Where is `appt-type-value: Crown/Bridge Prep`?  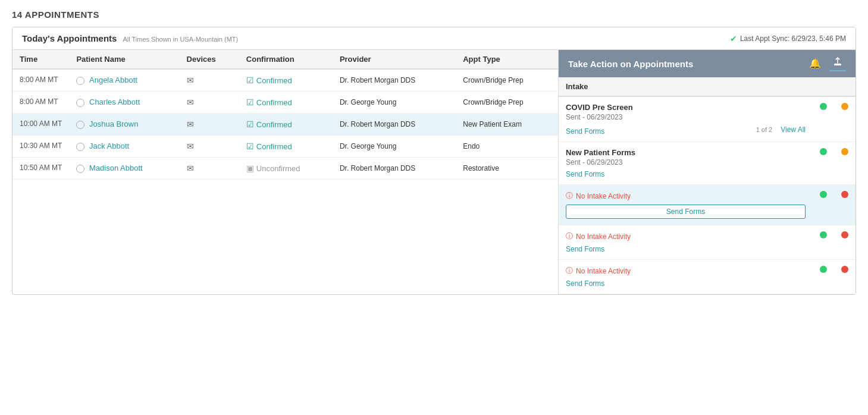
appt-type-value: Crown/Bridge Prep is located at coordinates (493, 80).